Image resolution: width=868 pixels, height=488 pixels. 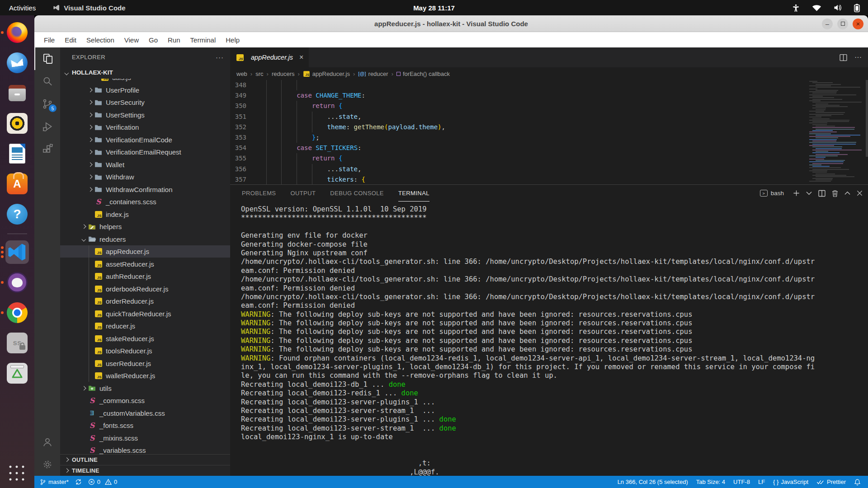 What do you see at coordinates (17, 154) in the screenshot?
I see `dock-libreoffice-writer` at bounding box center [17, 154].